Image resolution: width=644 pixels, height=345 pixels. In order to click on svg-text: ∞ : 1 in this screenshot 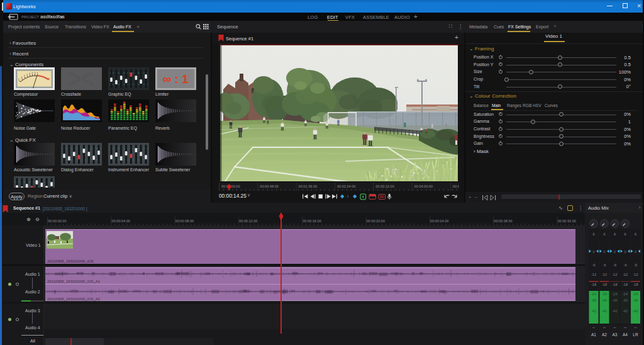, I will do `click(176, 79)`.